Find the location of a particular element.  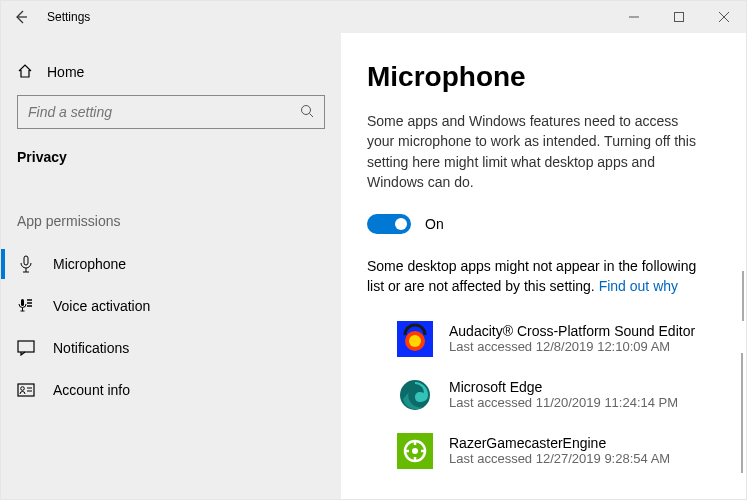

sidebar-item-label: Account info is located at coordinates (92, 390).